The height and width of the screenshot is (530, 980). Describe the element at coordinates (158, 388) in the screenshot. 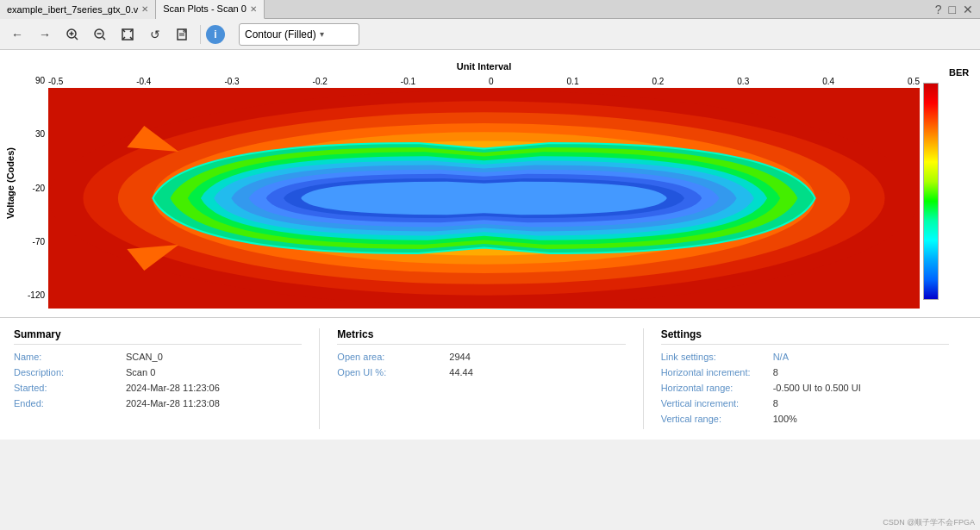

I see `info-row: Started:2024-Mar-28 11:23:06` at that location.